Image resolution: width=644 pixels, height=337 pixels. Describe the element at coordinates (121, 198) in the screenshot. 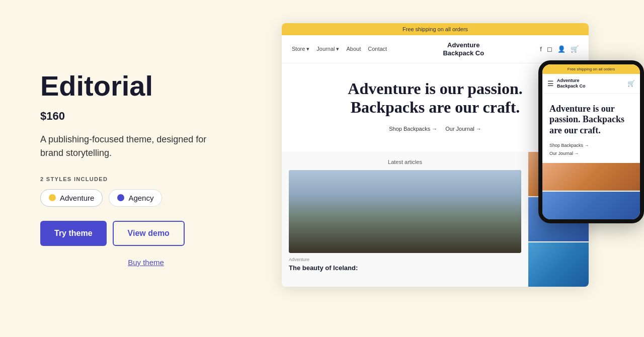

I see `dot-purple-icon` at that location.